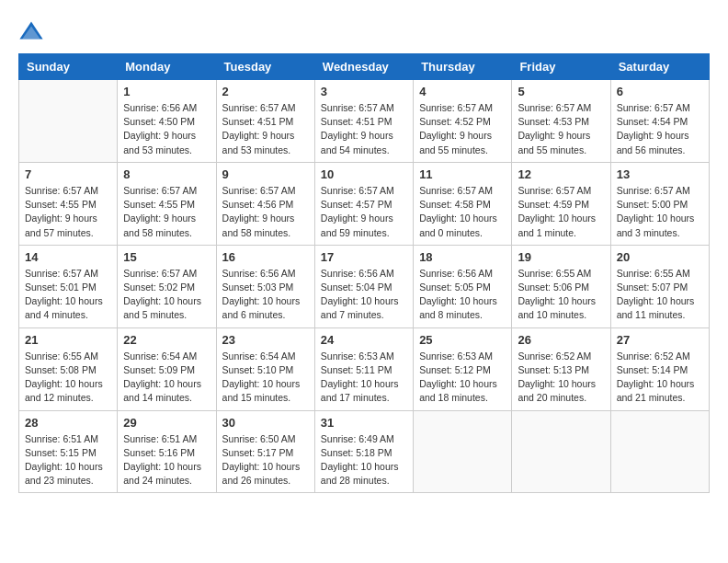 This screenshot has width=728, height=563. Describe the element at coordinates (166, 175) in the screenshot. I see `day-number: 8` at that location.